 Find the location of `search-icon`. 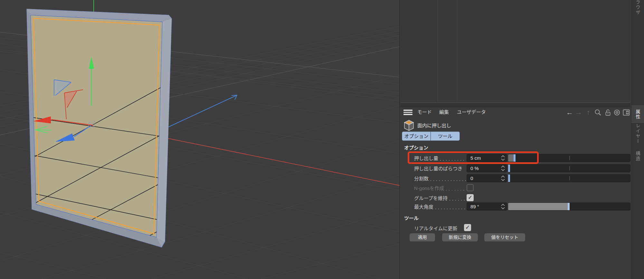

search-icon is located at coordinates (598, 113).